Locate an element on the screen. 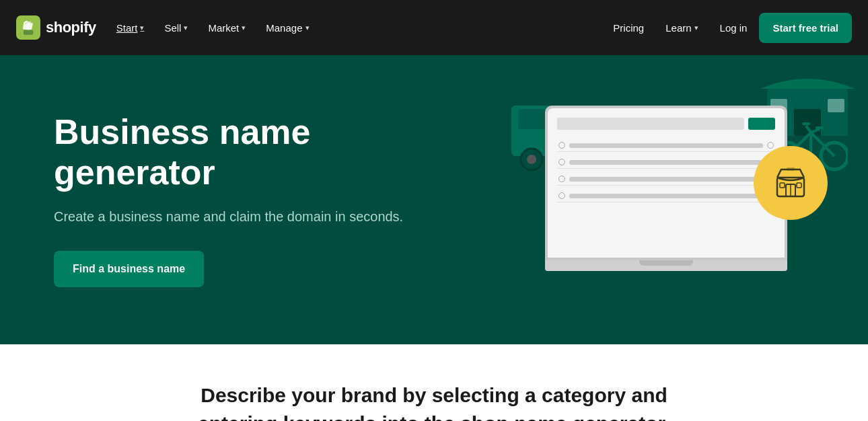  laptop-screen is located at coordinates (666, 183).